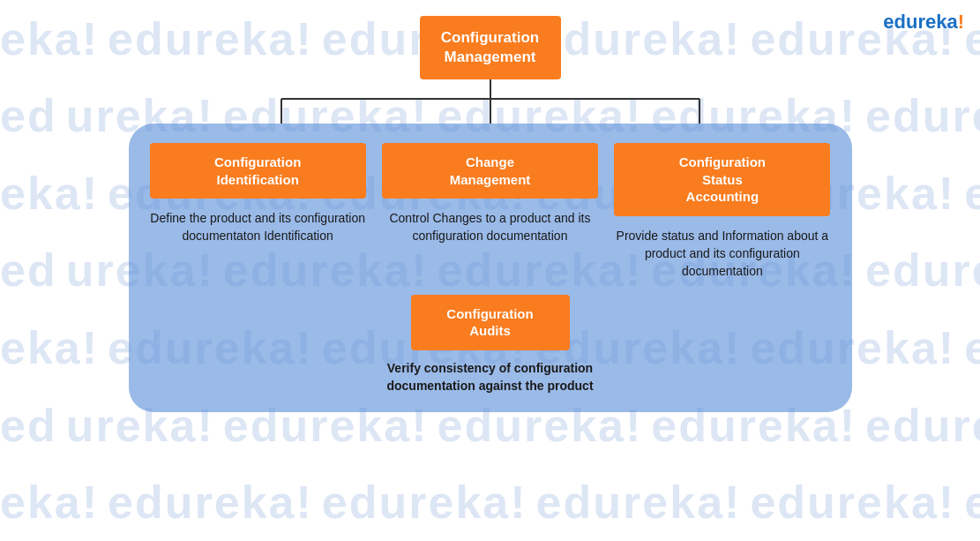 The width and height of the screenshot is (980, 541). Describe the element at coordinates (490, 323) in the screenshot. I see `config-audits-box: ConfigurationAudits` at that location.